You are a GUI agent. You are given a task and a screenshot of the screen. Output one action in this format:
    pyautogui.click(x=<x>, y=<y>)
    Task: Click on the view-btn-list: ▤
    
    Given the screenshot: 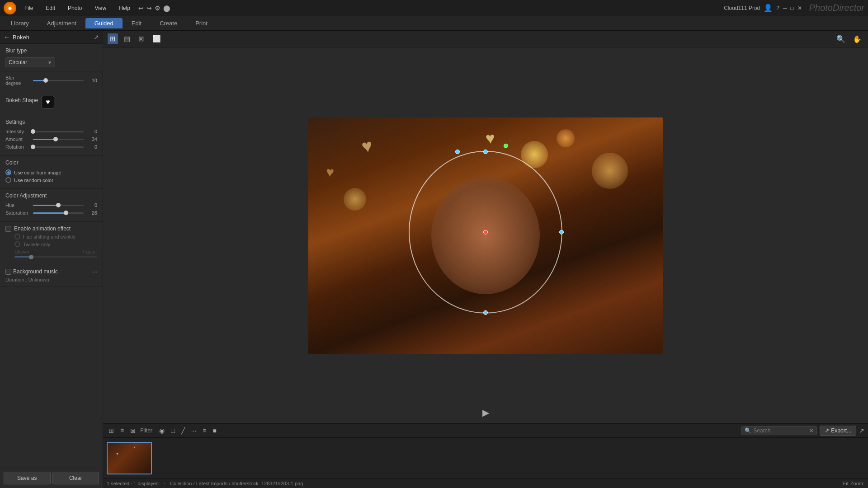 What is the action you would take?
    pyautogui.click(x=127, y=39)
    